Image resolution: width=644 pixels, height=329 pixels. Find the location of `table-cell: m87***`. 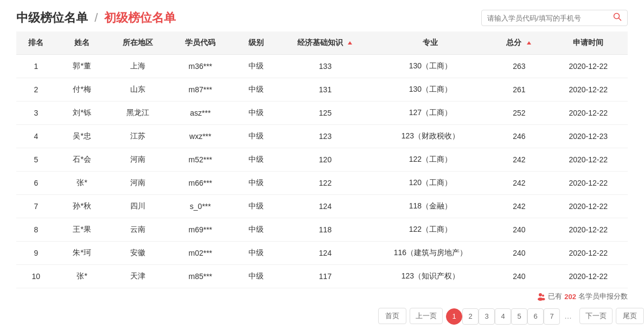

table-cell: m87*** is located at coordinates (201, 90).